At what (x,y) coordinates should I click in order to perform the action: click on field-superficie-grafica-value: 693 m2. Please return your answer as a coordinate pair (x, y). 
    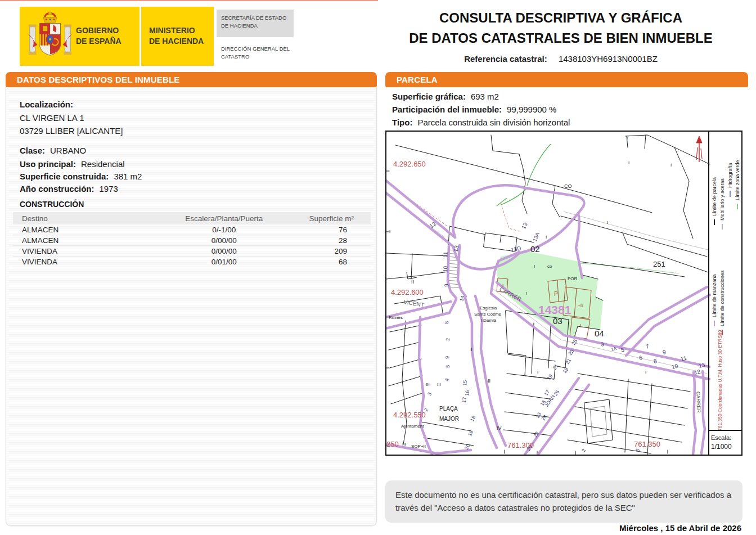
    Looking at the image, I should click on (485, 97).